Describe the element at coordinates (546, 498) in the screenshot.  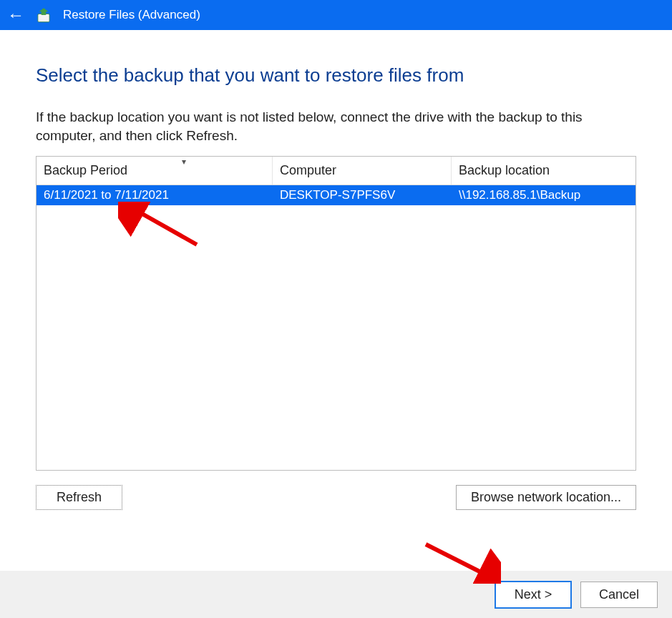
I see `browse-network-button: Browse network location...` at that location.